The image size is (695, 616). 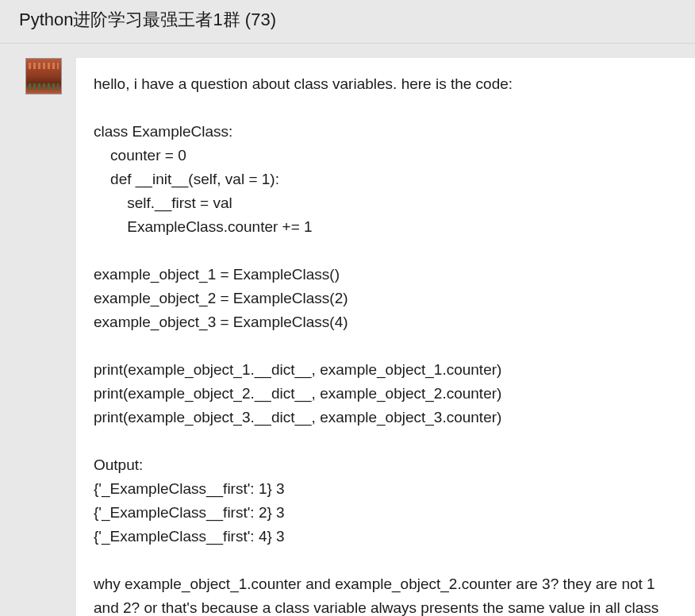 I want to click on code-line: example_object_2 = ExampleClass(2), so click(x=386, y=298).